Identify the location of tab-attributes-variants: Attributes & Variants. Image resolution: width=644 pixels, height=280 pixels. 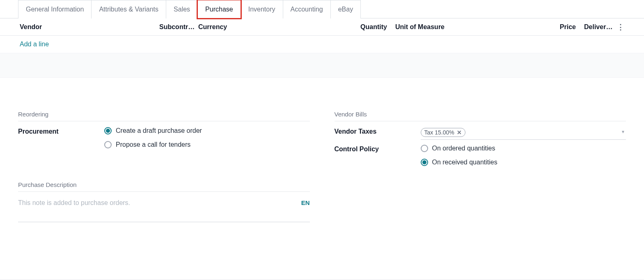
(129, 9).